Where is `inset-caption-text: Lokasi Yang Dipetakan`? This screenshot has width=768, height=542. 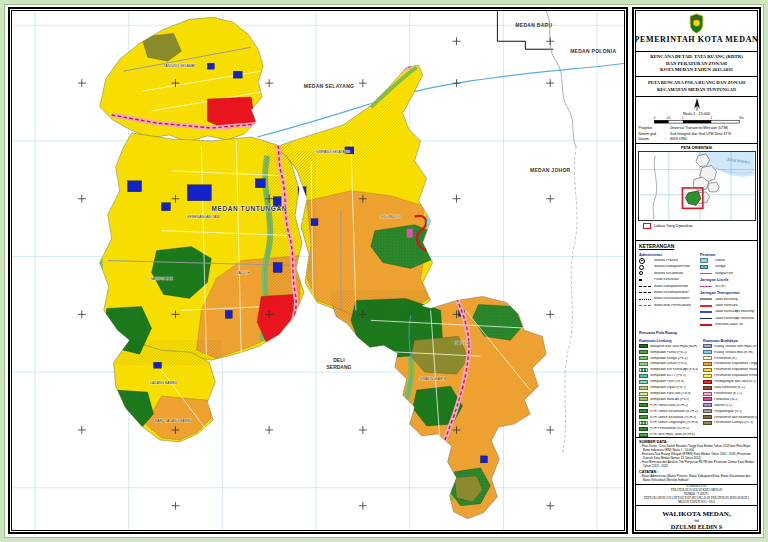 inset-caption-text: Lokasi Yang Dipetakan is located at coordinates (674, 226).